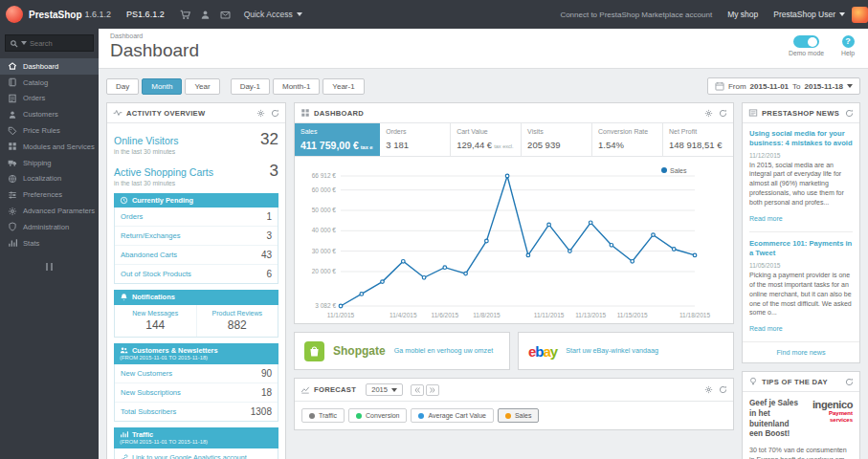 The image size is (868, 459). Describe the element at coordinates (24, 43) in the screenshot. I see `search-scope-caret-icon` at that location.